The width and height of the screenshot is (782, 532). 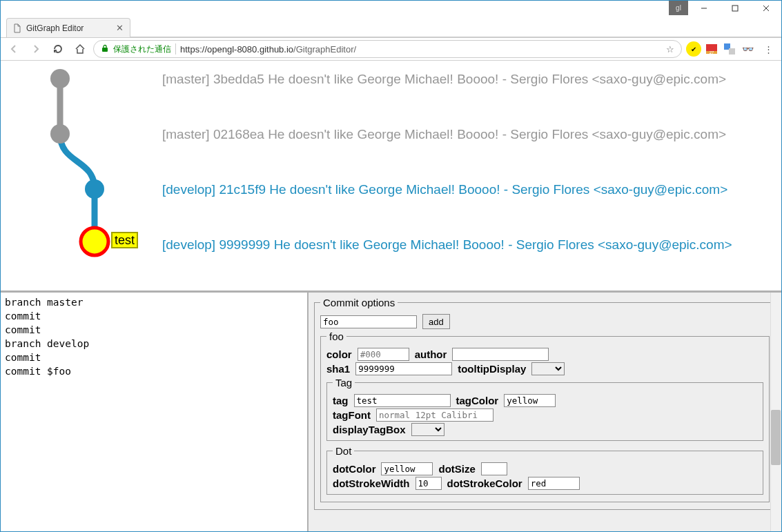 I want to click on secure-label: 保護された通信, so click(x=142, y=50).